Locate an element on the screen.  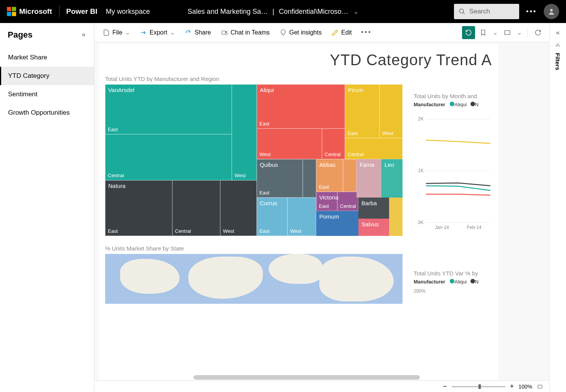
expand-pane-icon is located at coordinates (558, 33).